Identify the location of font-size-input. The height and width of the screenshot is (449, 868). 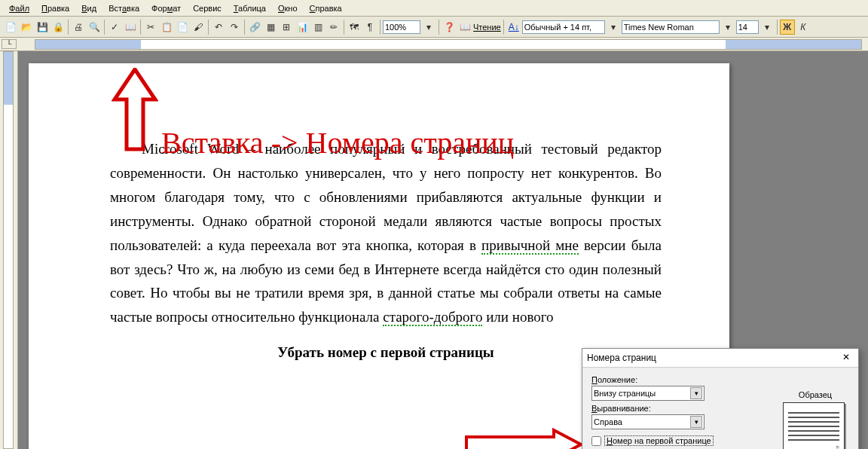
(747, 27).